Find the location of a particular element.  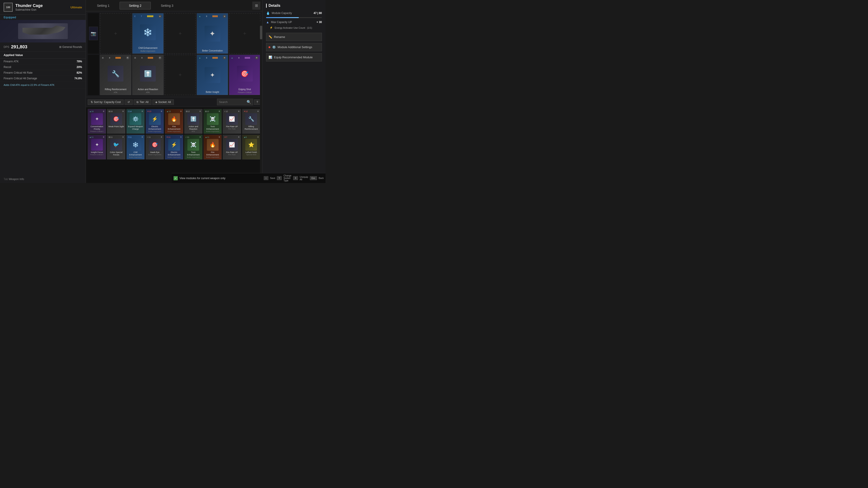

list-item-chill-11: C11 ⊕ ❄️ Chill Enhancement Bullet Improv… is located at coordinates (135, 147).